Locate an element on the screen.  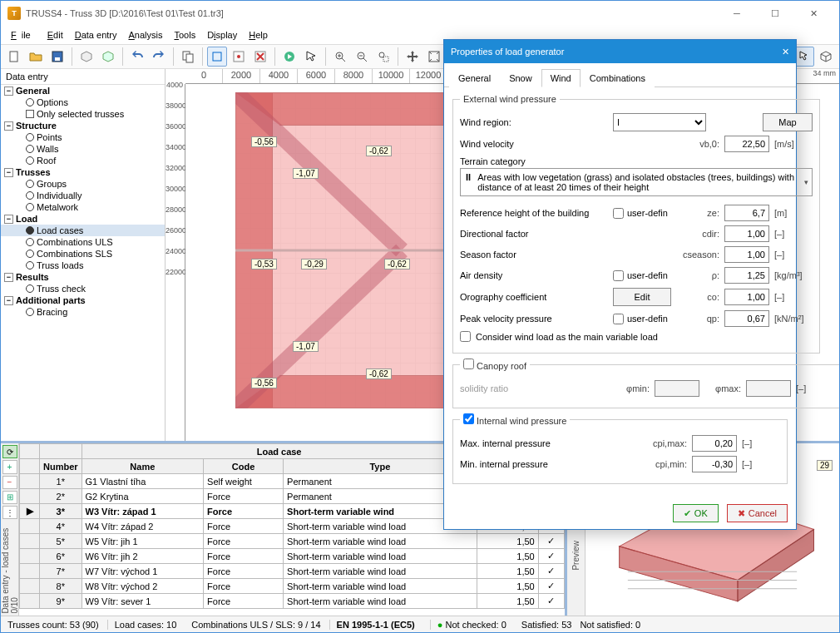
table-row: 7*W7 Vítr: východ 1ForceShort-term varia… is located at coordinates (293, 571).